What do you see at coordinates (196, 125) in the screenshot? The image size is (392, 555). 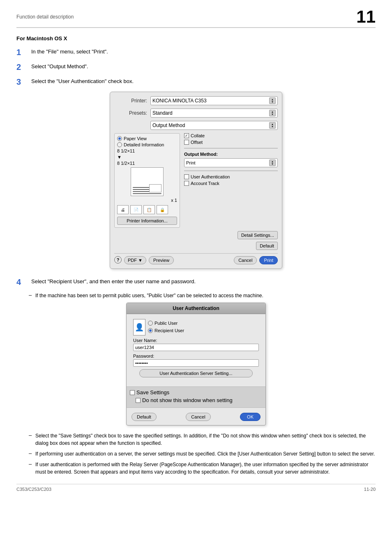 I see `output-method-tab-row: Output Method` at bounding box center [196, 125].